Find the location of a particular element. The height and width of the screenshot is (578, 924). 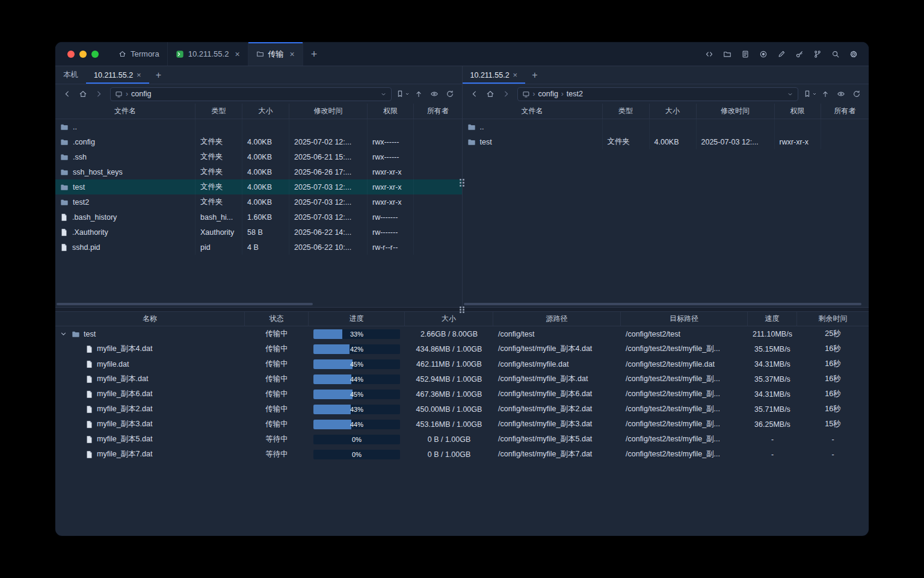

transfer-row: myfile_副本.dat 传输中 44% 452.94MB / 1.00GB … is located at coordinates (462, 379).